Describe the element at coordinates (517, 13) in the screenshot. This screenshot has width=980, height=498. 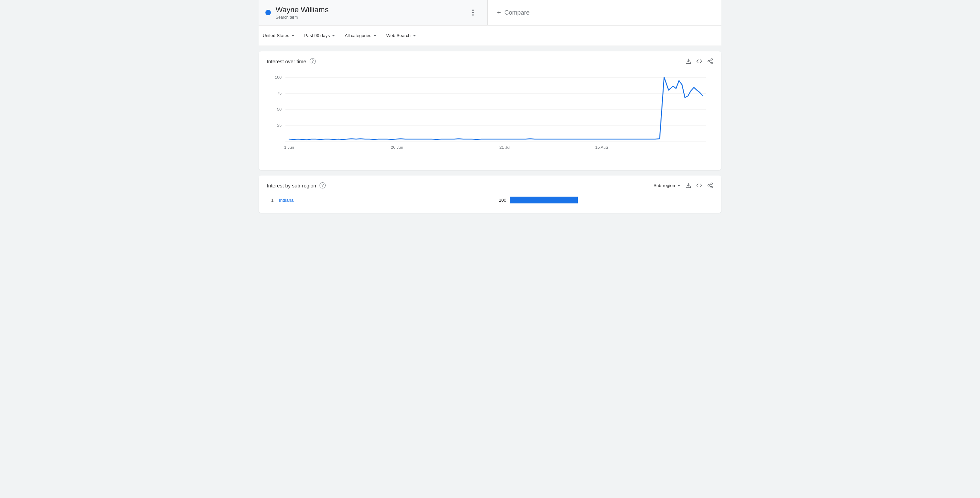
I see `compare-label: Compare` at that location.